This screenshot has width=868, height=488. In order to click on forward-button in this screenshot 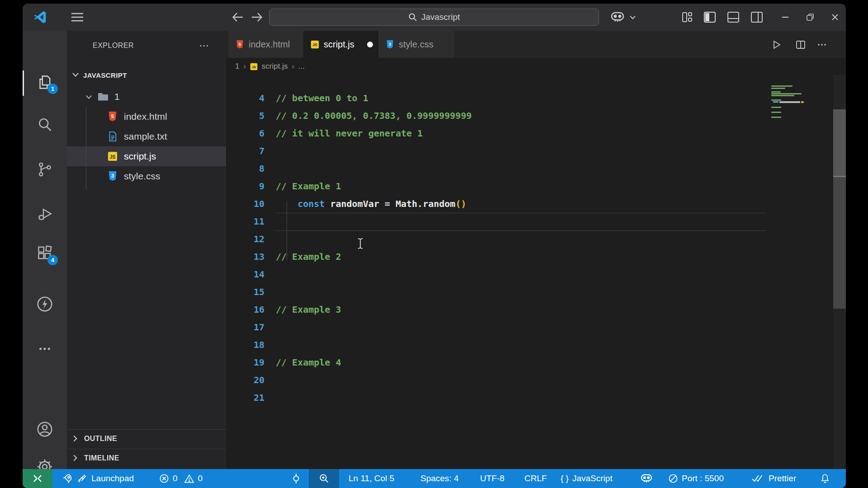, I will do `click(257, 17)`.